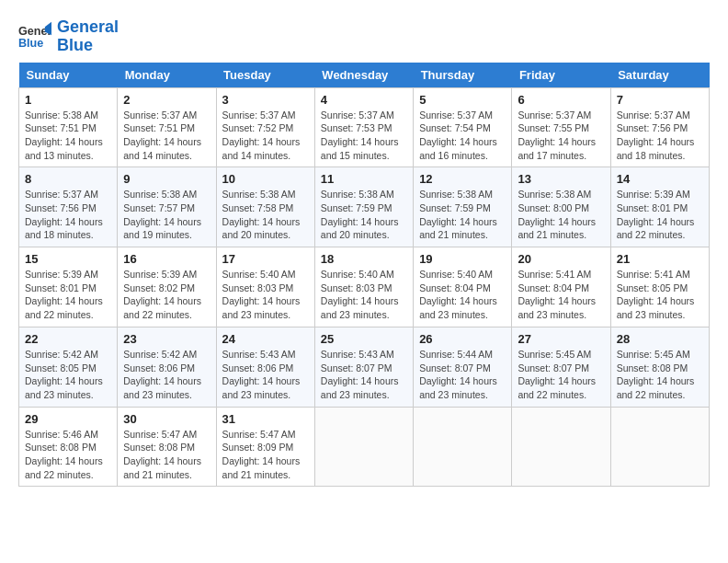 Image resolution: width=728 pixels, height=563 pixels. I want to click on day-info: Sunrise: 5:47 AM Sunset: 8:09 PM Dayligh…, so click(266, 454).